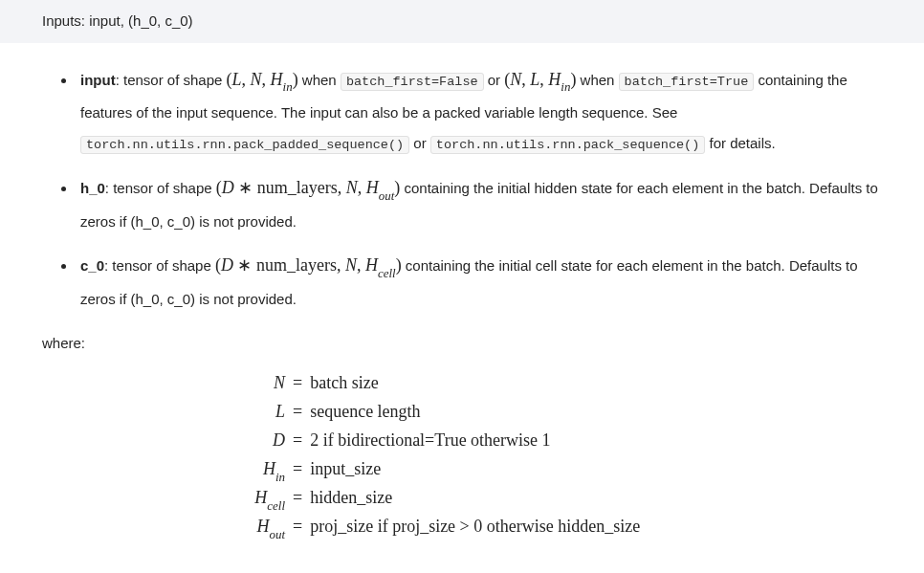 The image size is (924, 573). What do you see at coordinates (92, 266) in the screenshot?
I see `param-c0-name: c_0` at bounding box center [92, 266].